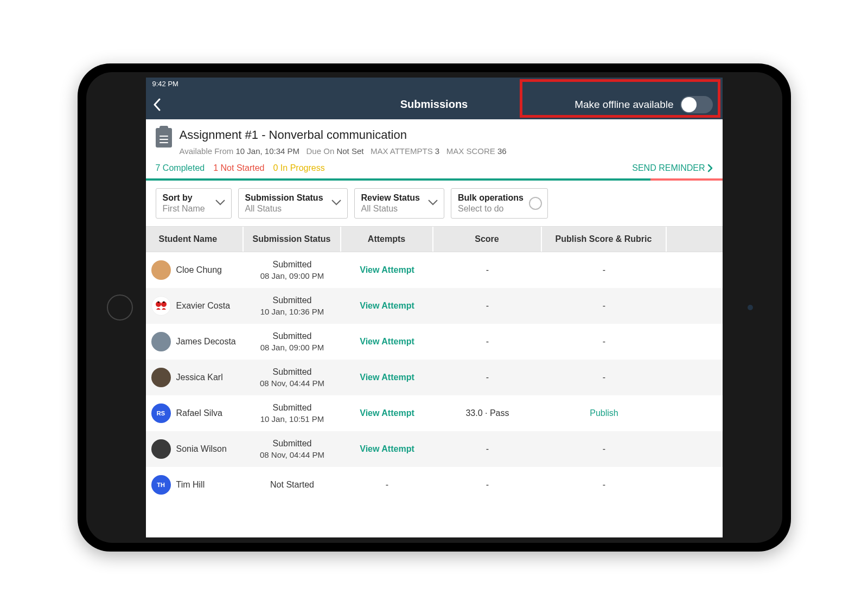  I want to click on sort-by-dropdown: Sort by First Name, so click(194, 203).